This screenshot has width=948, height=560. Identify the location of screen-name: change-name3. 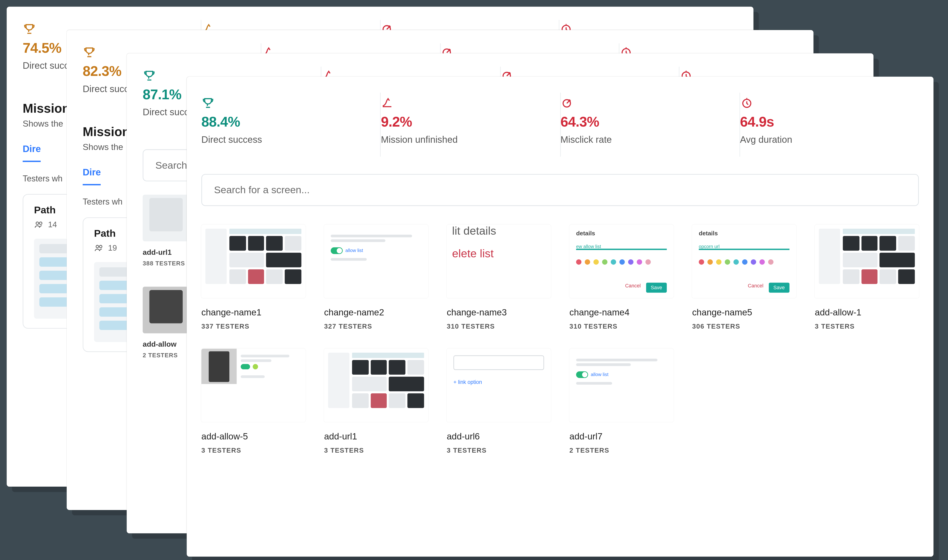
(499, 312).